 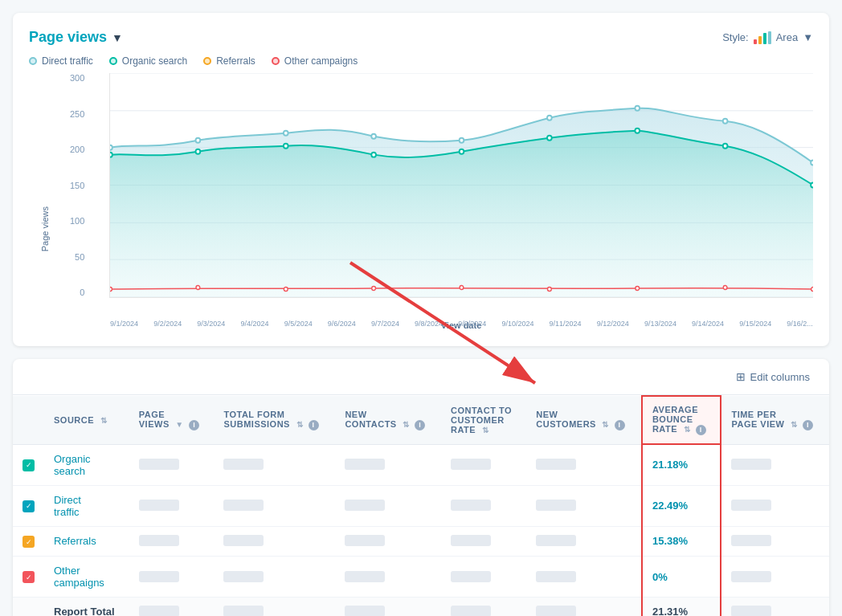 I want to click on th-new-contacts: NEWCONTACTS ⇅ i, so click(x=388, y=420).